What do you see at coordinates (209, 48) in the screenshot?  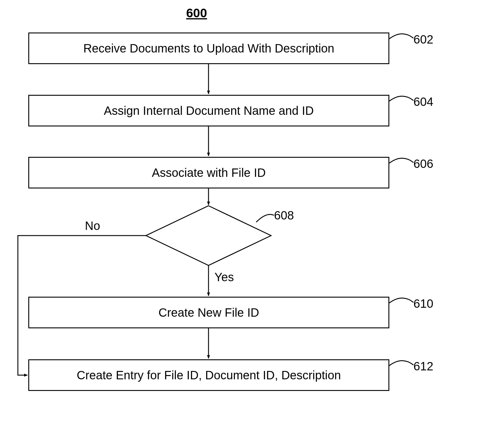 I see `step-602: Receive Documents to Upload With Descrip…` at bounding box center [209, 48].